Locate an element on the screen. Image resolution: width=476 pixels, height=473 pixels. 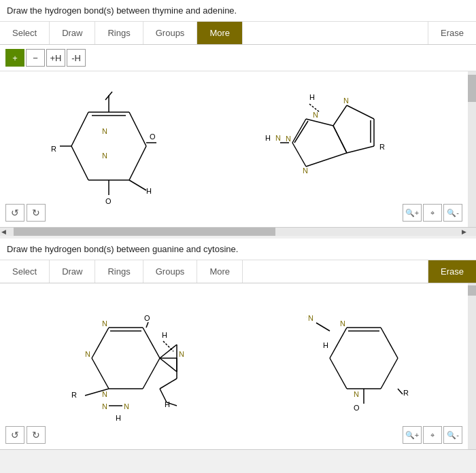
toolbar-1: Select Draw Rings Groups More Erase is located at coordinates (238, 33).